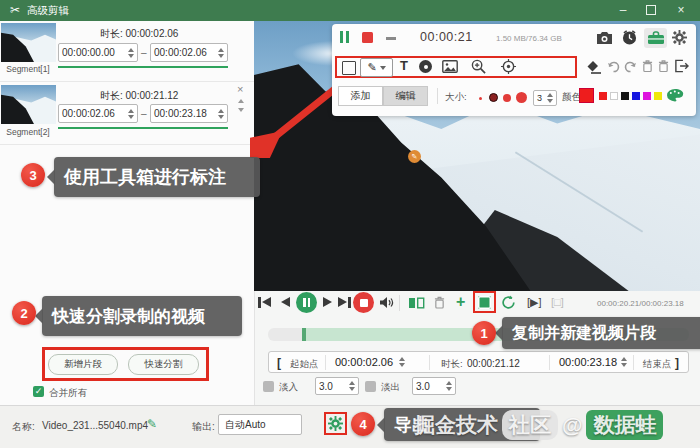  What do you see at coordinates (478, 66) in the screenshot?
I see `zoom-in-tool-icon` at bounding box center [478, 66].